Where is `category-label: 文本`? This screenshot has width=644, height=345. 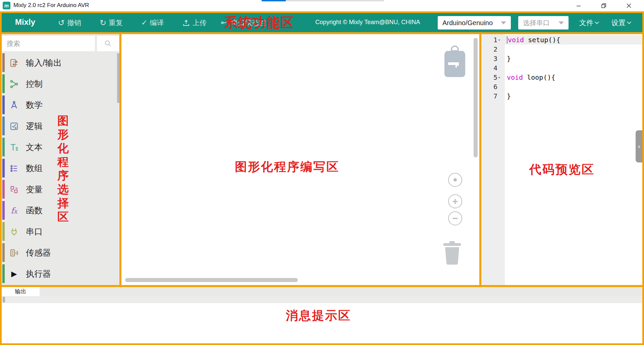
category-label: 文本 is located at coordinates (34, 147).